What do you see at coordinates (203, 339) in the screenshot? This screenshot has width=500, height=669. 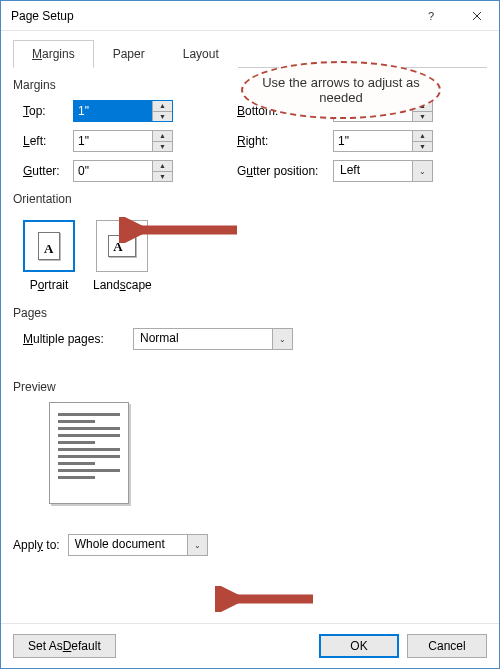 I see `multiple-pages-value: Normal` at bounding box center [203, 339].